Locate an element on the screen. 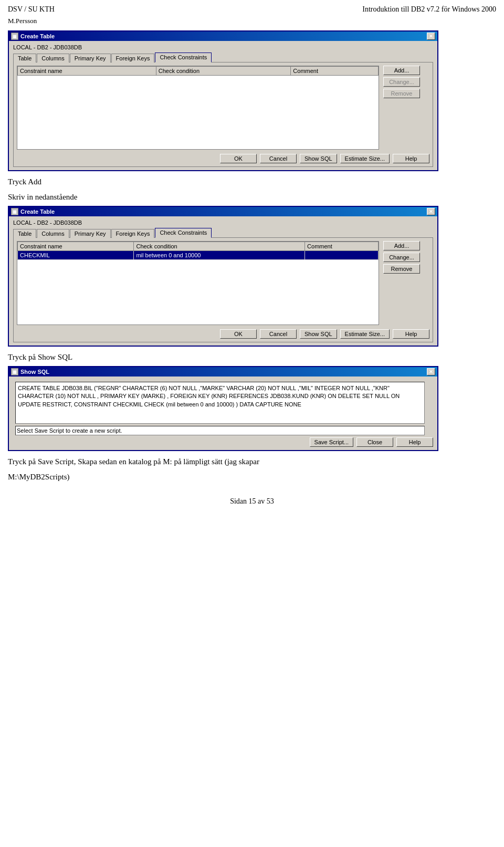  dialog2-add-button: Add... is located at coordinates (402, 246).